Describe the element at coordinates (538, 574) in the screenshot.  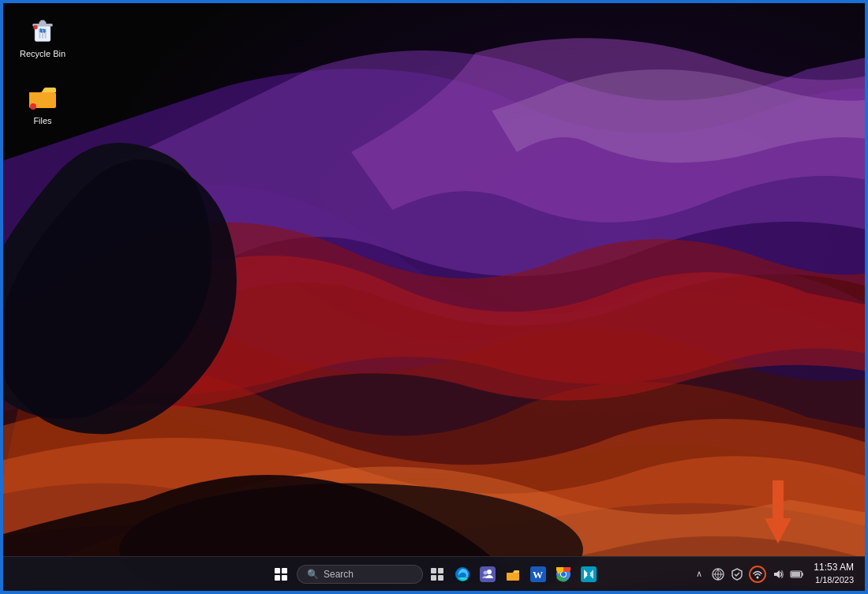
I see `svg-text: W` at that location.